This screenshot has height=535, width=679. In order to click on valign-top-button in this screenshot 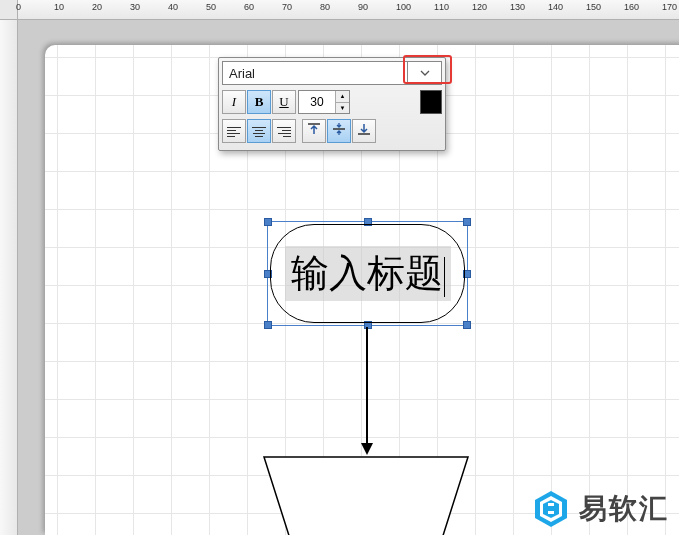, I will do `click(314, 131)`.